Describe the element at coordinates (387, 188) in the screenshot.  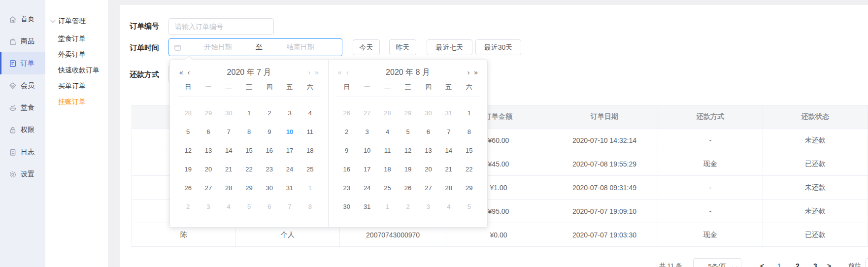
I see `calendar-day: 25` at that location.